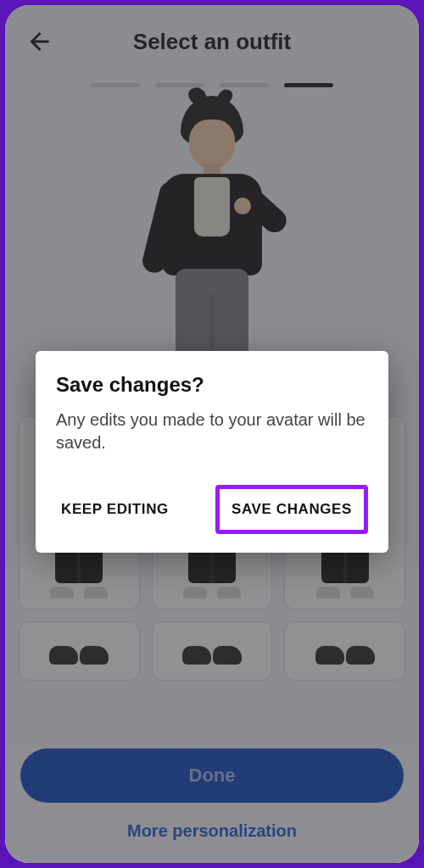  What do you see at coordinates (292, 509) in the screenshot?
I see `save-changes-button: SAVE CHANGES` at bounding box center [292, 509].